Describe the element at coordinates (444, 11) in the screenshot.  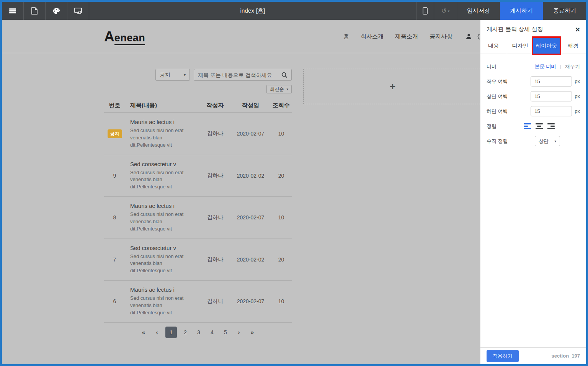
I see `undo-icon: ↺` at that location.